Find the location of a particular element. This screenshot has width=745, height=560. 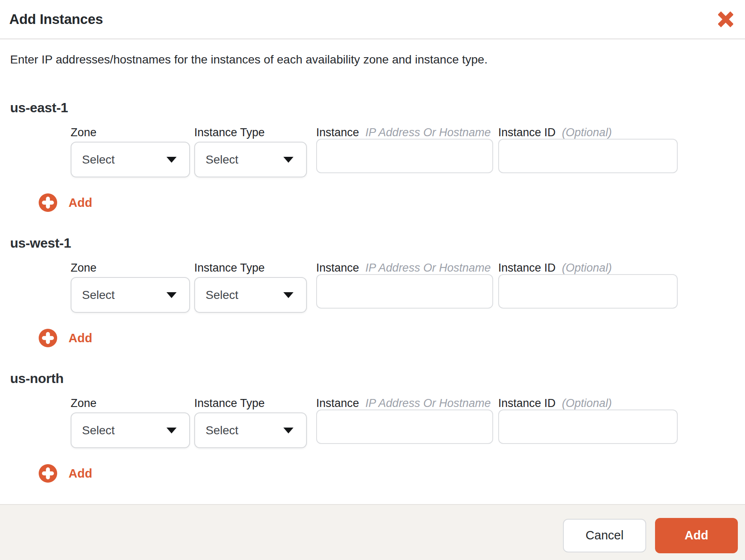

section-heading: us-west-1 is located at coordinates (372, 243).